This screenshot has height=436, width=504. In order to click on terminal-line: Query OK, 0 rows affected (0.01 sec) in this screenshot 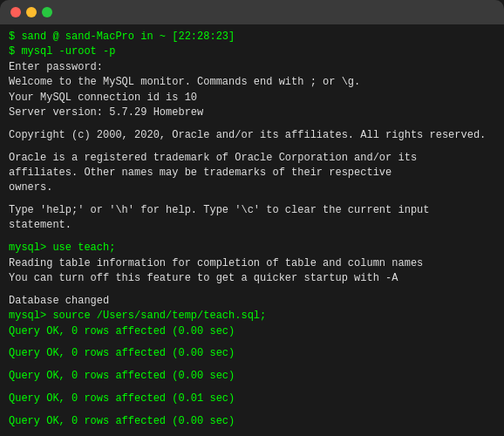, I will do `click(252, 399)`.